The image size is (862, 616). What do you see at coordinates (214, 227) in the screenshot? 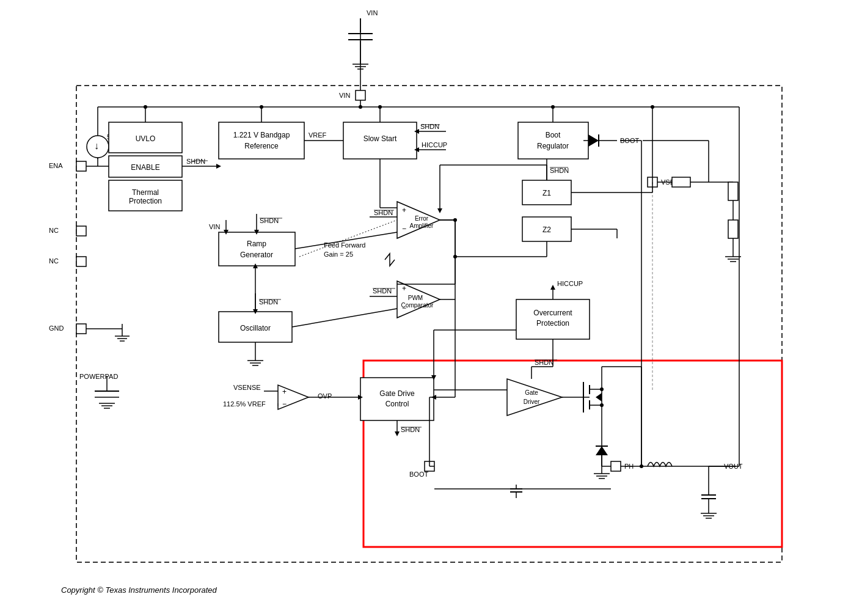
I see `vin-ramp-label: VIN` at bounding box center [214, 227].